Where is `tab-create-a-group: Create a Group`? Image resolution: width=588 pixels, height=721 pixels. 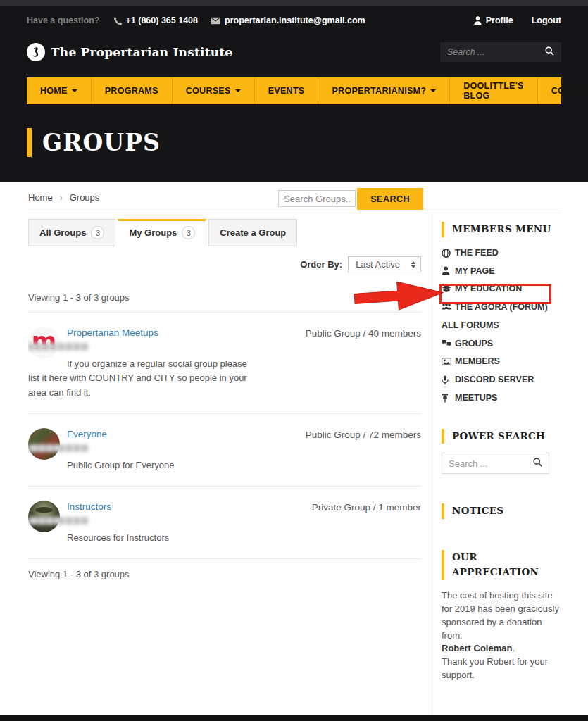
tab-create-a-group: Create a Group is located at coordinates (253, 232).